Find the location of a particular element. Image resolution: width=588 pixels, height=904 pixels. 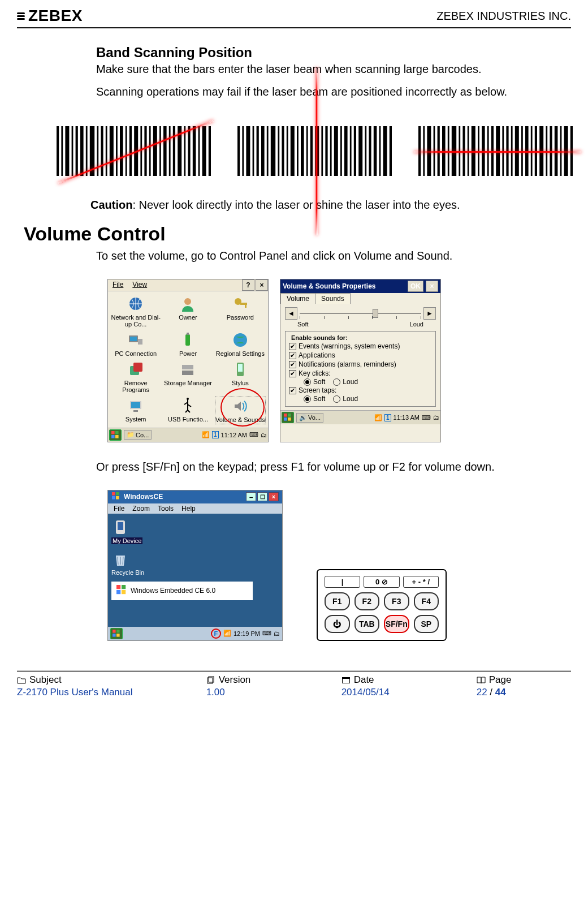

titlebar: Volume & Sounds Properties OK × is located at coordinates (361, 286).